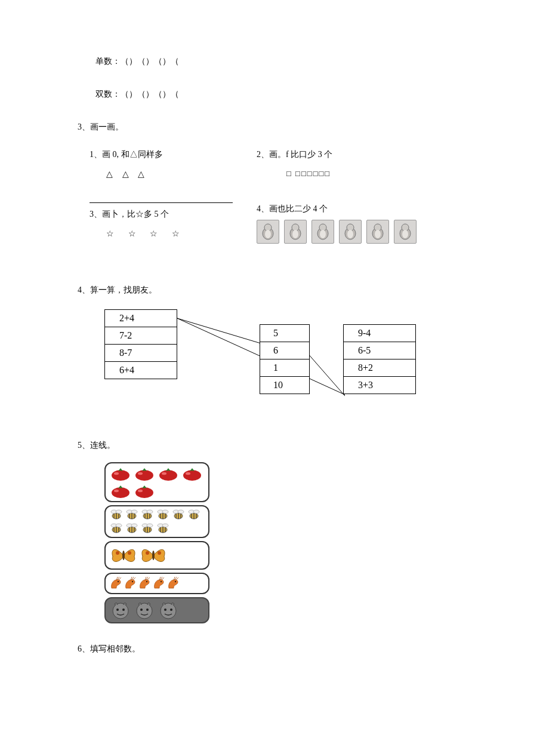 Image resolution: width=549 pixels, height=756 pixels. Describe the element at coordinates (274, 649) in the screenshot. I see `q6-heading: 6、填写相邻数。` at that location.